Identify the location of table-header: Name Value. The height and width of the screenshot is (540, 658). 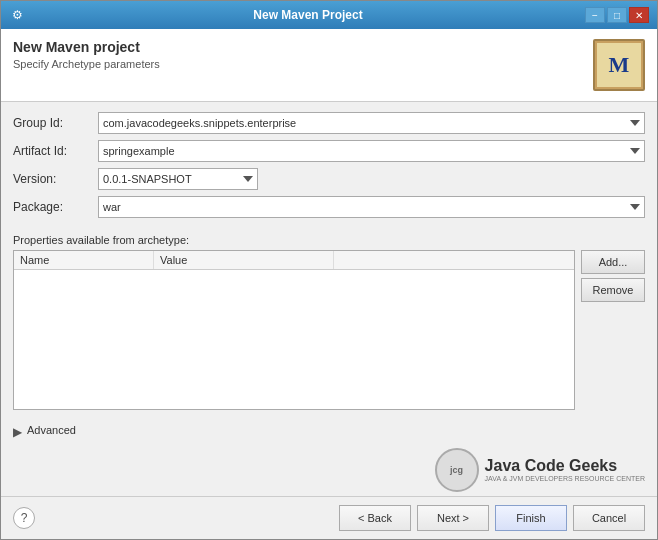
(294, 260).